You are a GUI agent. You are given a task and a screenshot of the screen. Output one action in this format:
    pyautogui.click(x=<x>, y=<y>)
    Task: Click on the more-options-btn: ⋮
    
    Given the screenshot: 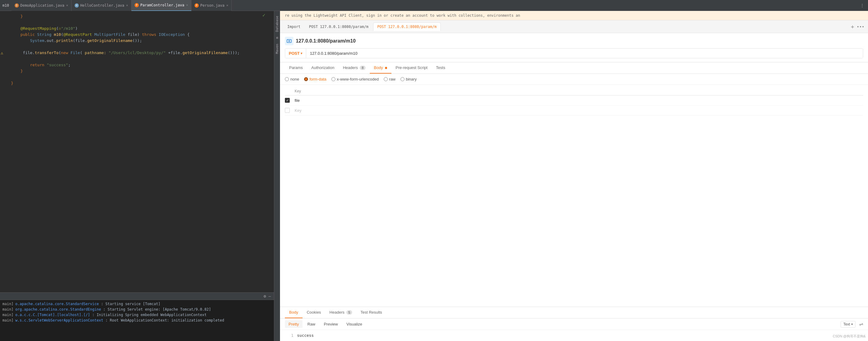 What is the action you would take?
    pyautogui.click(x=862, y=5)
    